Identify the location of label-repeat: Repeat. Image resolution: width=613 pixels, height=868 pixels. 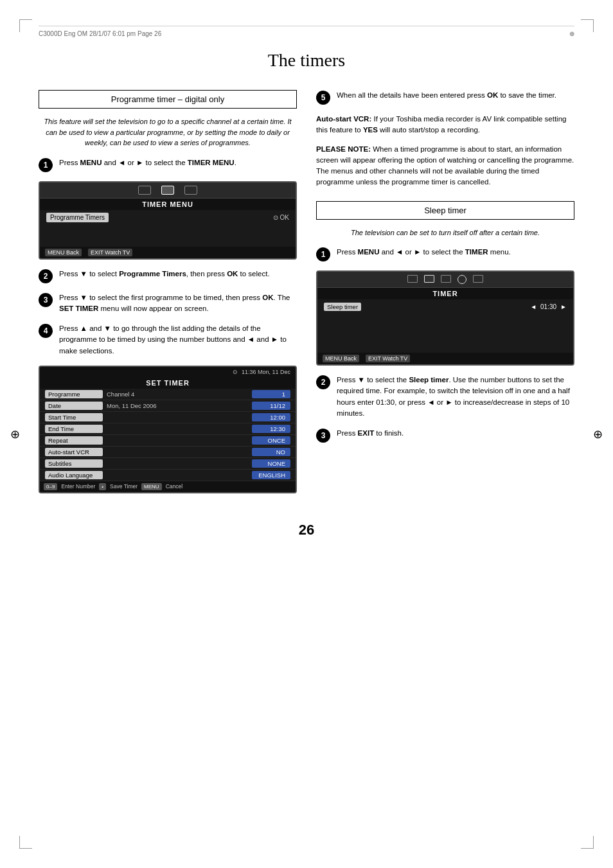
(74, 441).